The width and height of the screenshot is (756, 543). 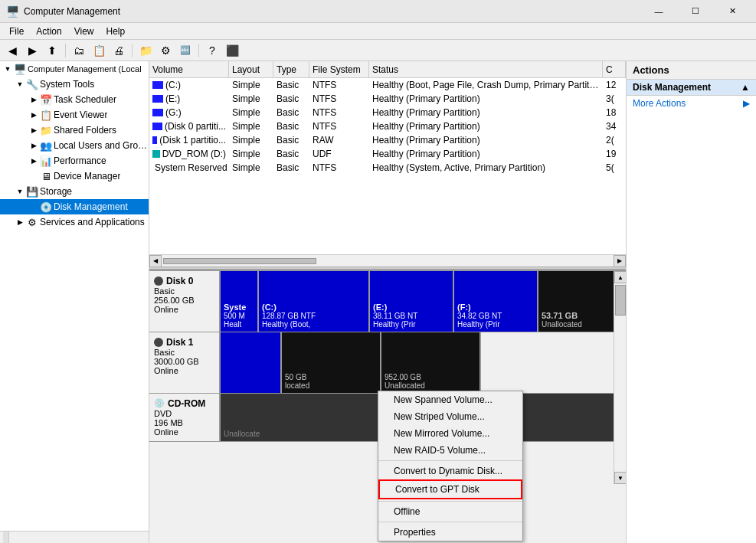 I want to click on context-menu-convert-gpt: Convert to GPT Disk, so click(x=450, y=489).